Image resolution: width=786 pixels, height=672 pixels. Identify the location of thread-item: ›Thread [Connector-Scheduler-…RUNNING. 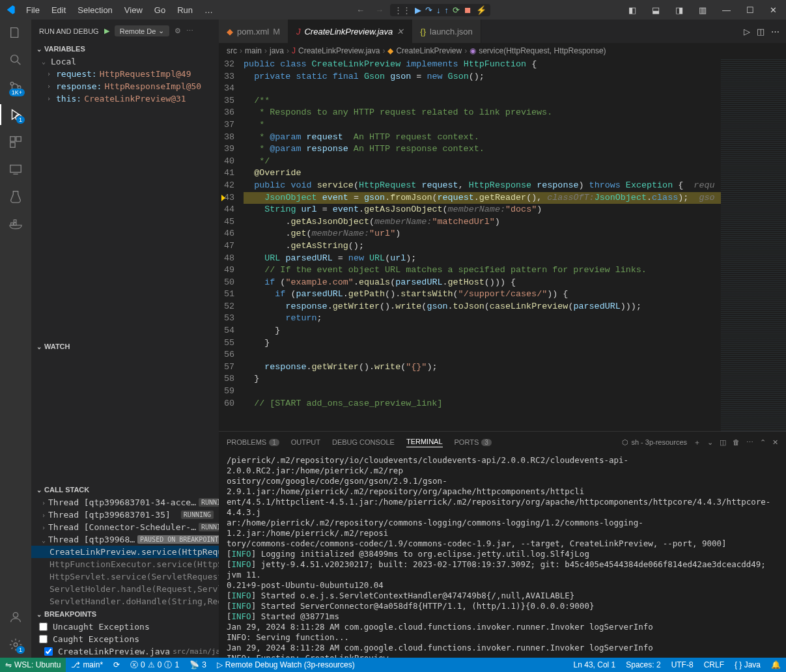
(125, 527).